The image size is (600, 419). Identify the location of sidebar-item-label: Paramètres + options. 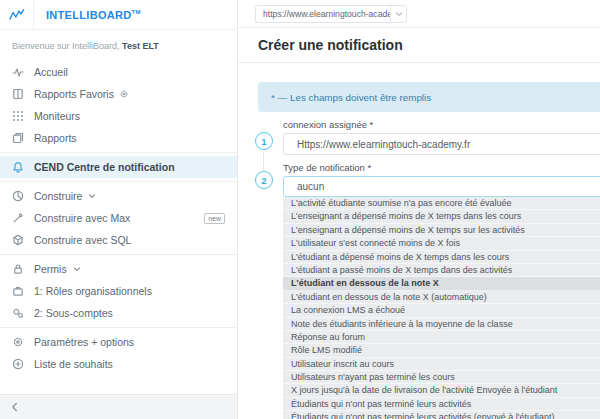
(84, 342).